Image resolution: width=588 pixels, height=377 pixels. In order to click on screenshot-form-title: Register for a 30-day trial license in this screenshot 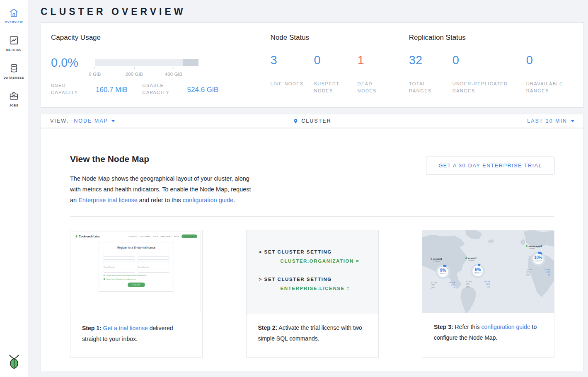, I will do `click(136, 248)`.